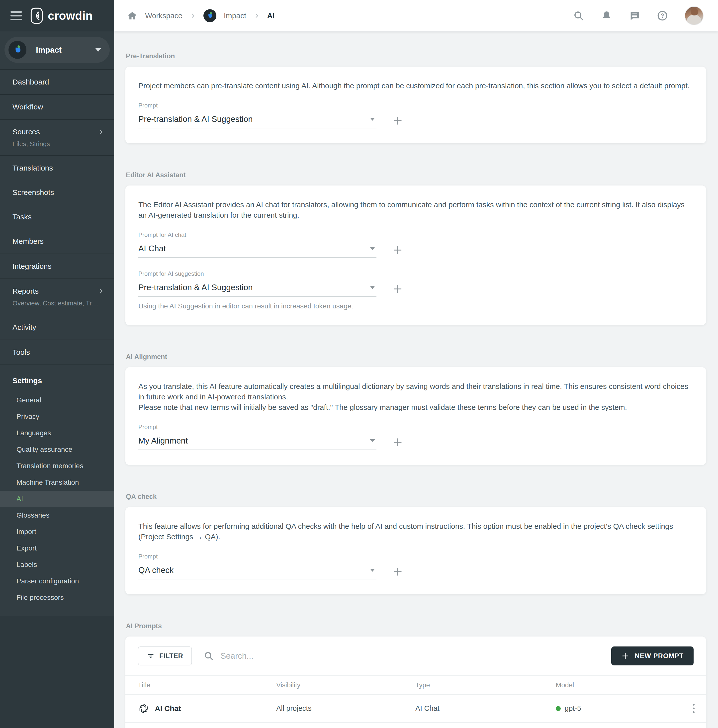 This screenshot has height=728, width=718. Describe the element at coordinates (57, 378) in the screenshot. I see `sidebar-settings-header: Settings` at that location.